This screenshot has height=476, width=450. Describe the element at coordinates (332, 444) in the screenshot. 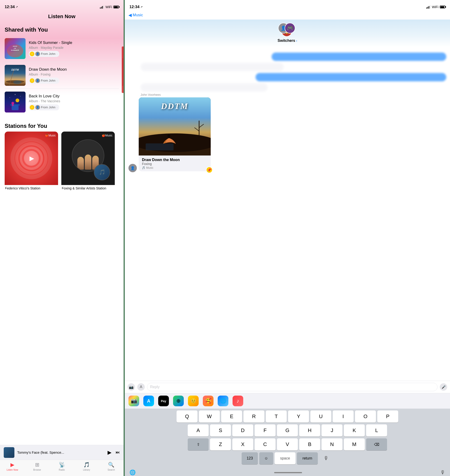

I see `key-n: N` at that location.